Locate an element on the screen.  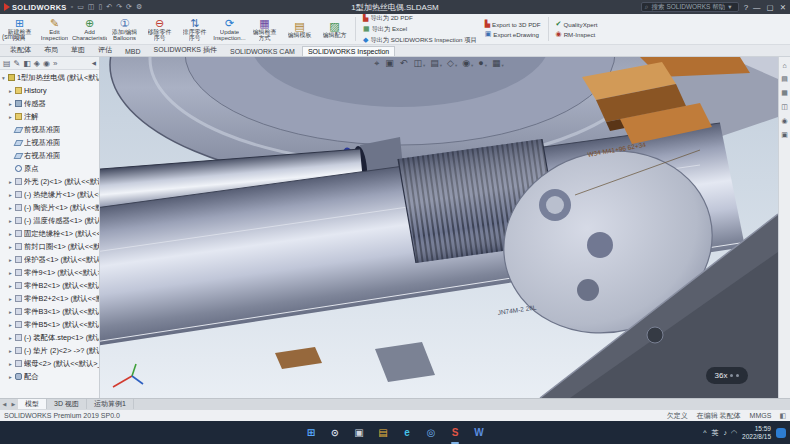
previous-view-icon: ↶ is located at coordinates (404, 63).